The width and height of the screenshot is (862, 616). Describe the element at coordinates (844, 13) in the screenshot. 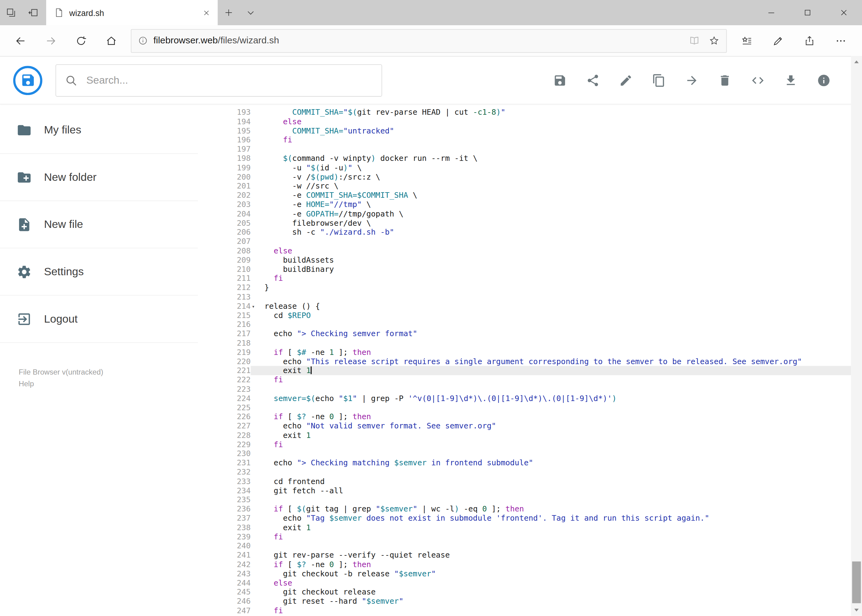

I see `close-window-button` at that location.